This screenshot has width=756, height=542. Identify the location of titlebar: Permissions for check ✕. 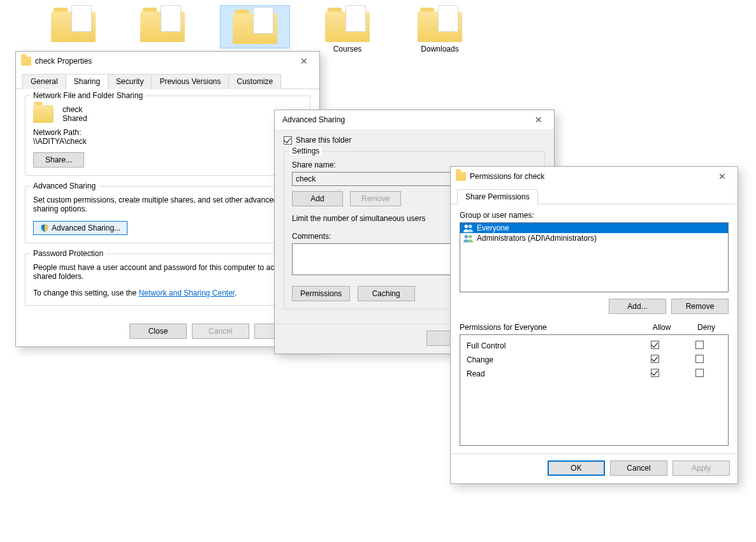
(594, 176).